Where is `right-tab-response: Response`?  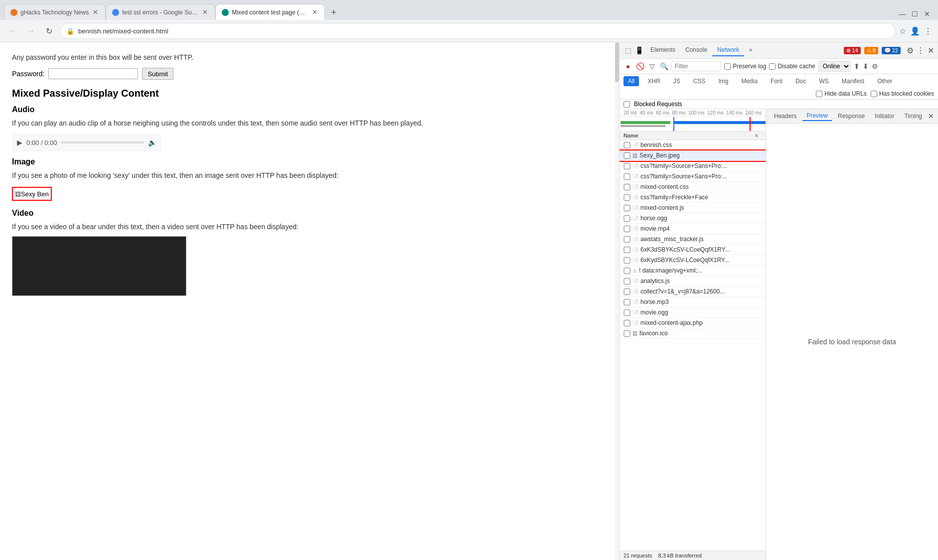
right-tab-response: Response is located at coordinates (851, 116).